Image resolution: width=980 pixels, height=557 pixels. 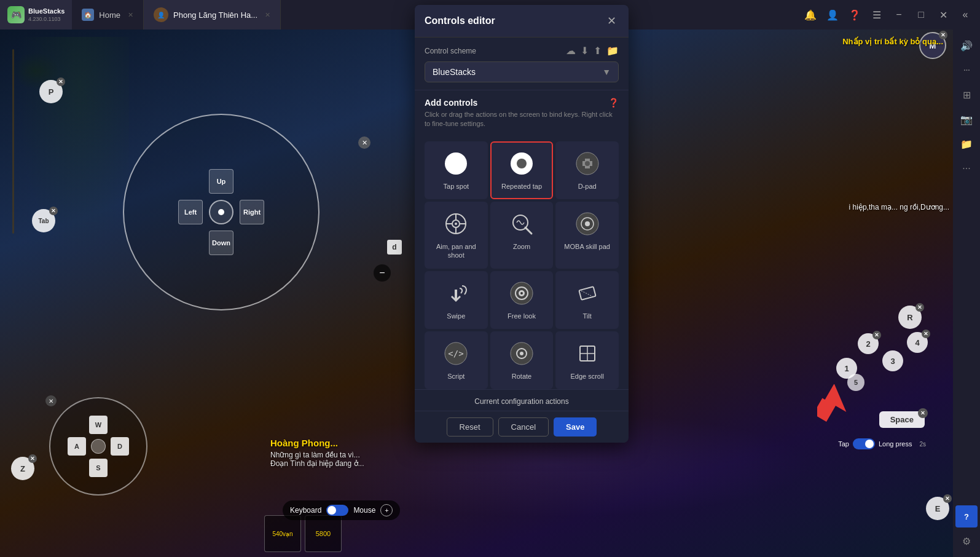 I want to click on editor-close-button: ✕, so click(x=611, y=21).